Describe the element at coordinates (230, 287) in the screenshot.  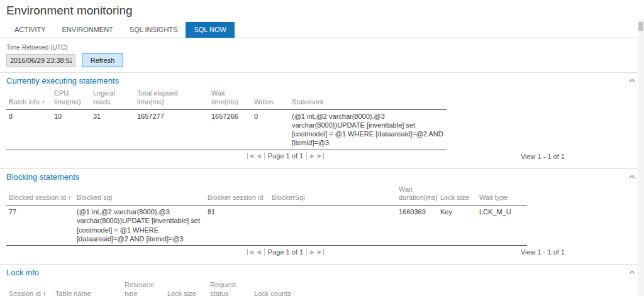
I see `column-header: Request status` at that location.